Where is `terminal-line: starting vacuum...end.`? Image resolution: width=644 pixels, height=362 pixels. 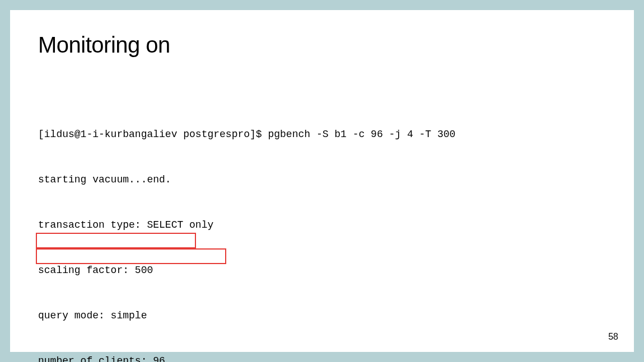 terminal-line: starting vacuum...end. is located at coordinates (322, 180).